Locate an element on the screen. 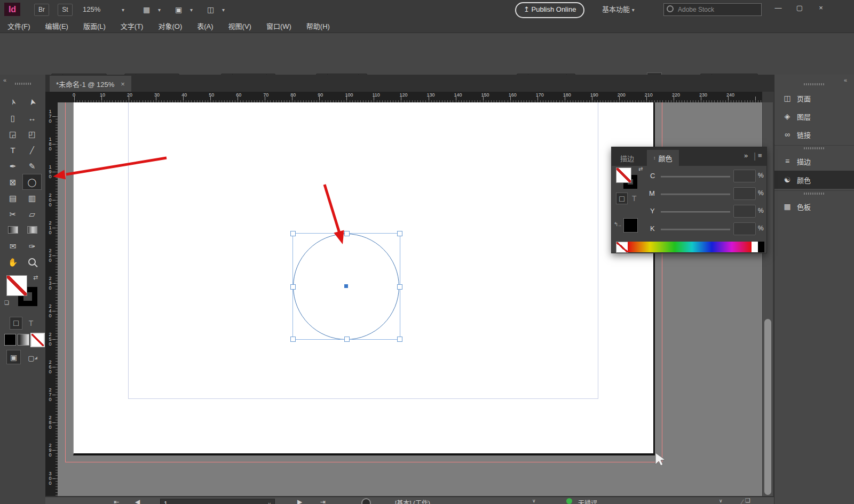 This screenshot has width=854, height=504. tool-hand: ✋ is located at coordinates (13, 262).